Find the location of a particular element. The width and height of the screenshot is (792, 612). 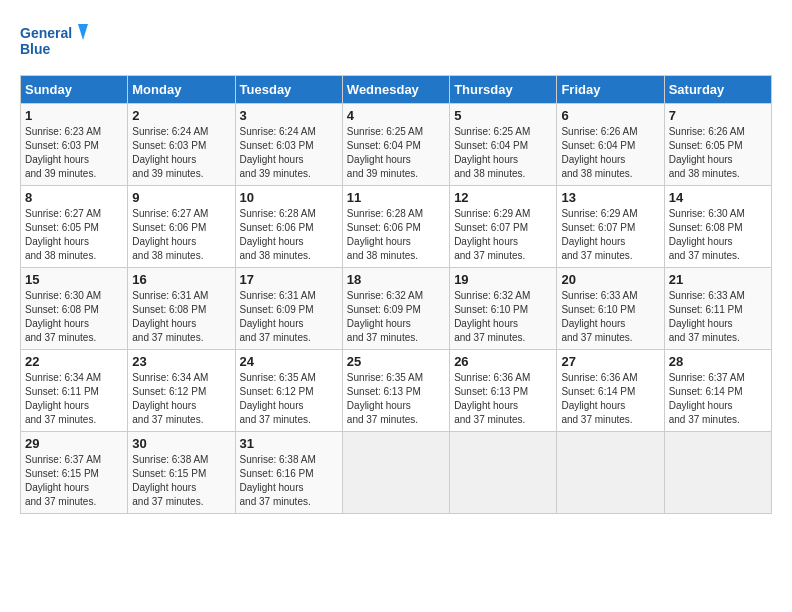

day-detail: Sunrise: 6:38 AM Sunset: 6:15 PM Dayligh… is located at coordinates (181, 481).